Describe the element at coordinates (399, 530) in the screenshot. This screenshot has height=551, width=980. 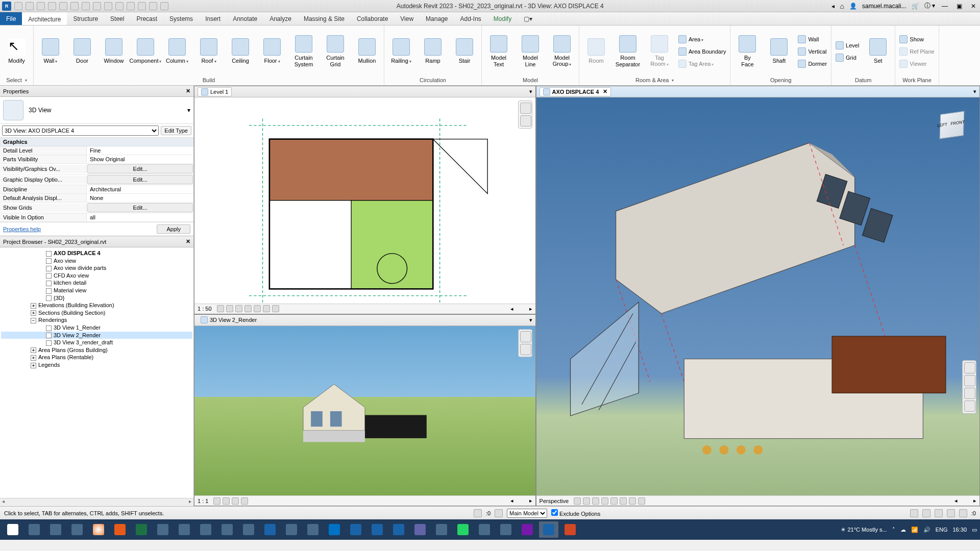
I see `revit-button` at that location.